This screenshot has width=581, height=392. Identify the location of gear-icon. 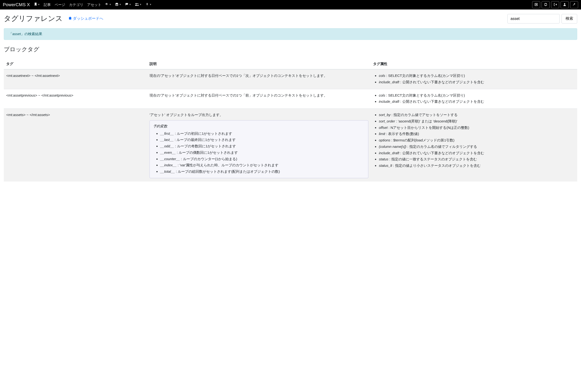
(107, 4).